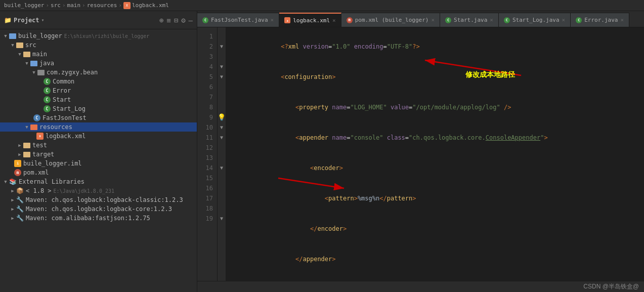 The height and width of the screenshot is (292, 644). What do you see at coordinates (98, 209) in the screenshot?
I see `tree-item-logback-core: ▶ 🔧 Maven: ch.qos.logback:logback-core:1…` at bounding box center [98, 209].